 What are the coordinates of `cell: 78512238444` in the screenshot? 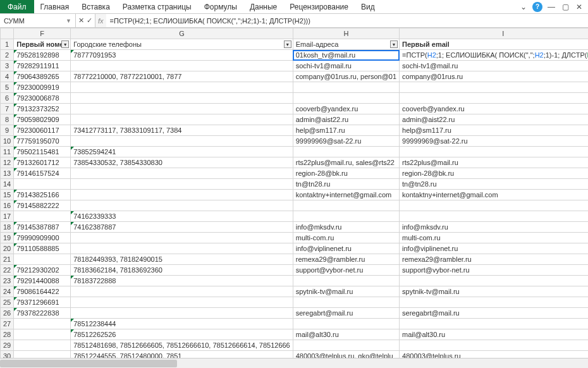 It's located at (182, 324).